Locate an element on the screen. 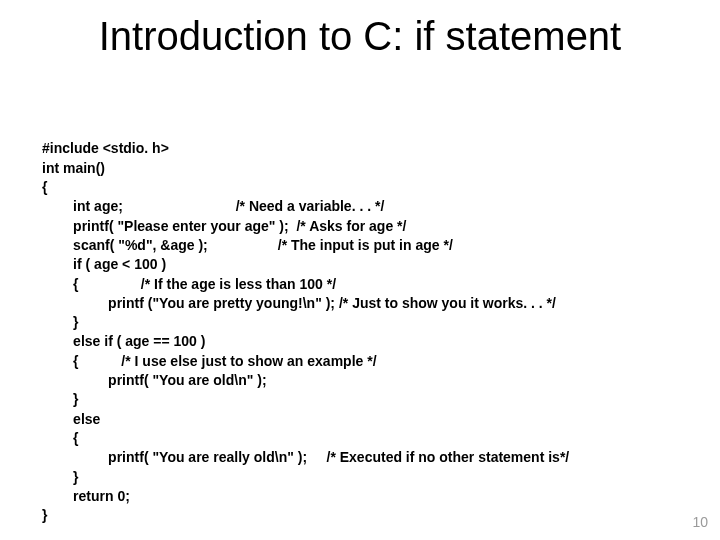  page-number: 10 is located at coordinates (700, 522).